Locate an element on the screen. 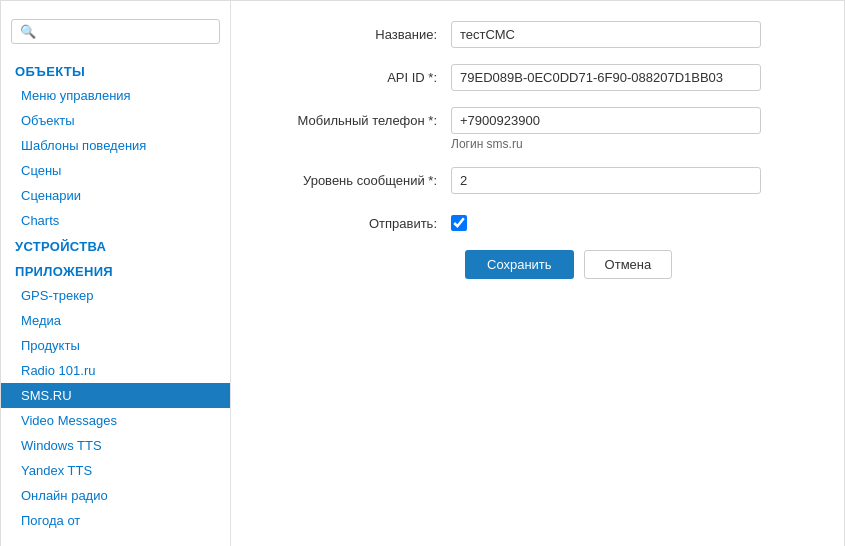 The width and height of the screenshot is (845, 546). sidebar-section-title-1: УСТРОЙСТВА is located at coordinates (116, 246).